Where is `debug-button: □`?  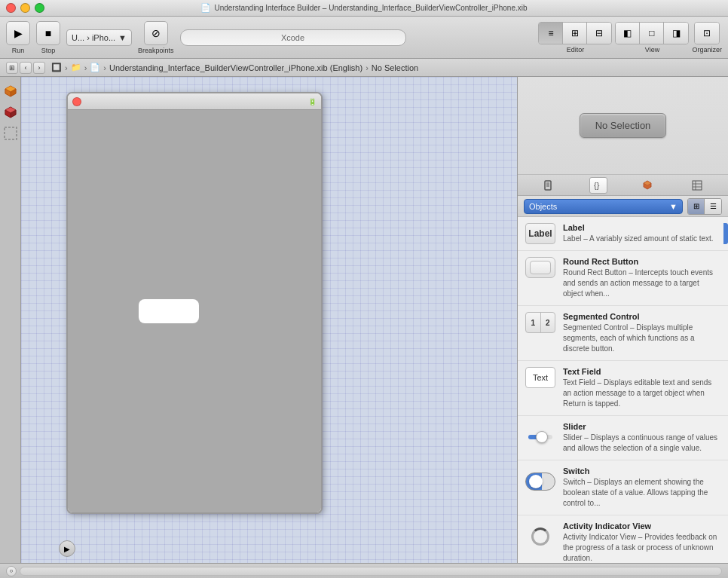
debug-button: □ is located at coordinates (652, 33).